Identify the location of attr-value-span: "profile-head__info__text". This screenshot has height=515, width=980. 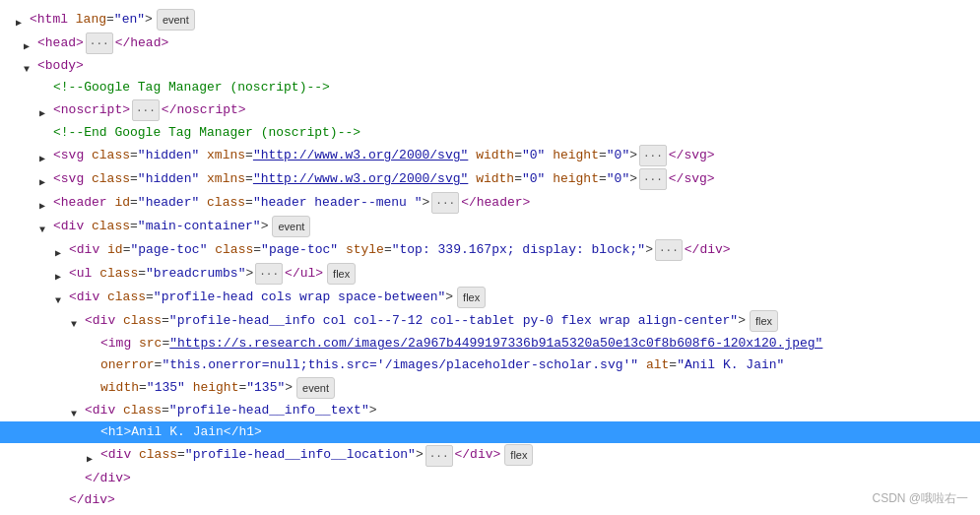
(270, 410).